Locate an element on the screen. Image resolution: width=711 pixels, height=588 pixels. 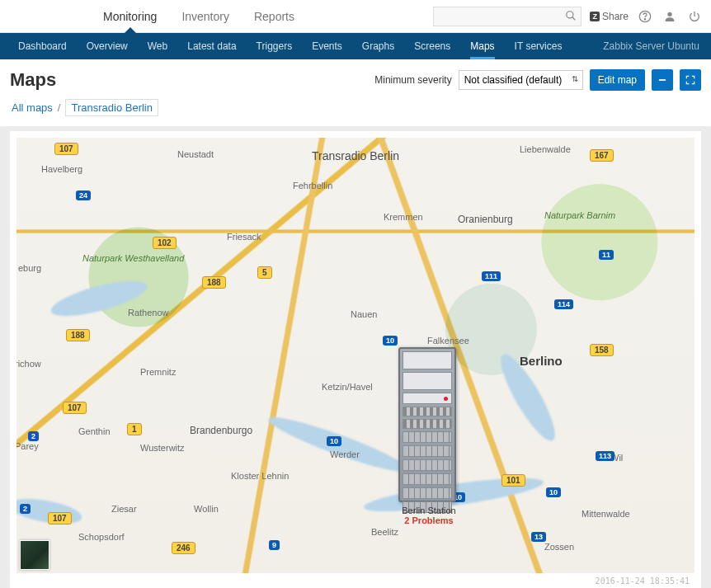
help-icon is located at coordinates (645, 16).